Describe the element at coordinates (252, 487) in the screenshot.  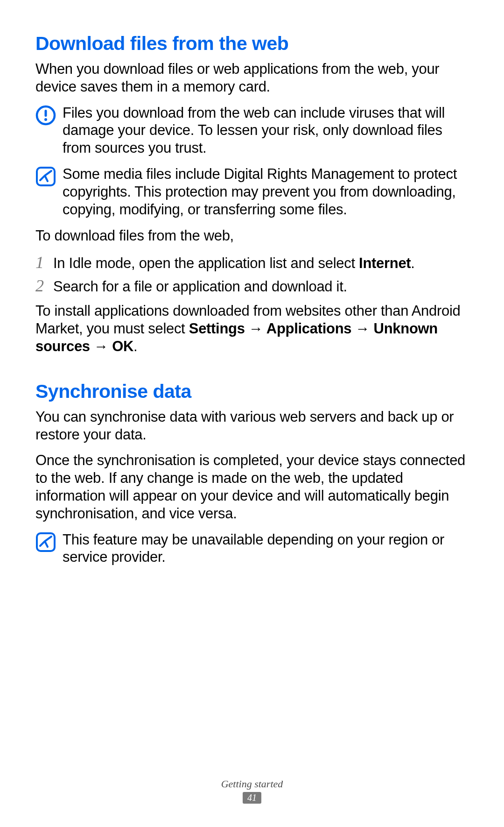
I see `sync-para-2: Once the synchronisation is completed, y…` at that location.